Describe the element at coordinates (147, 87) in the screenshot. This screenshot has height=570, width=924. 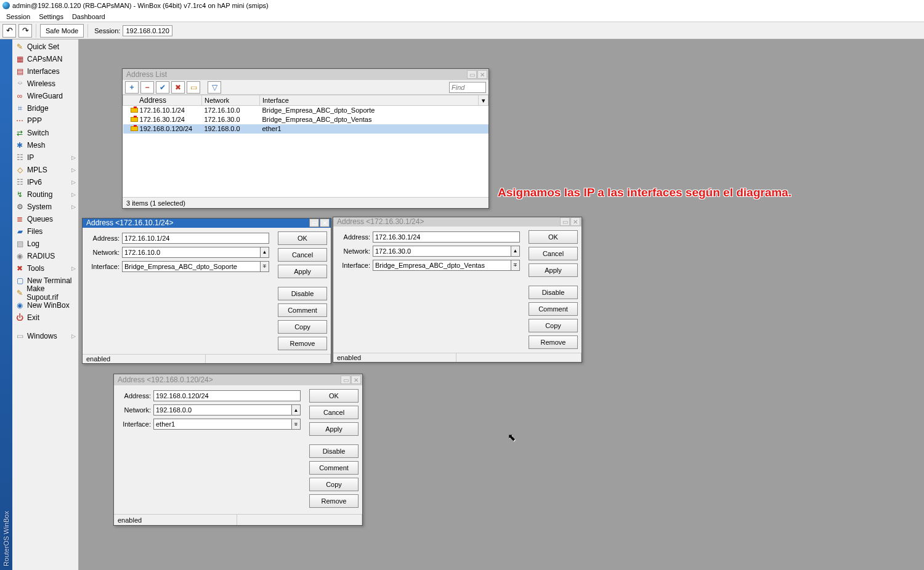
I see `remove-button: −` at that location.